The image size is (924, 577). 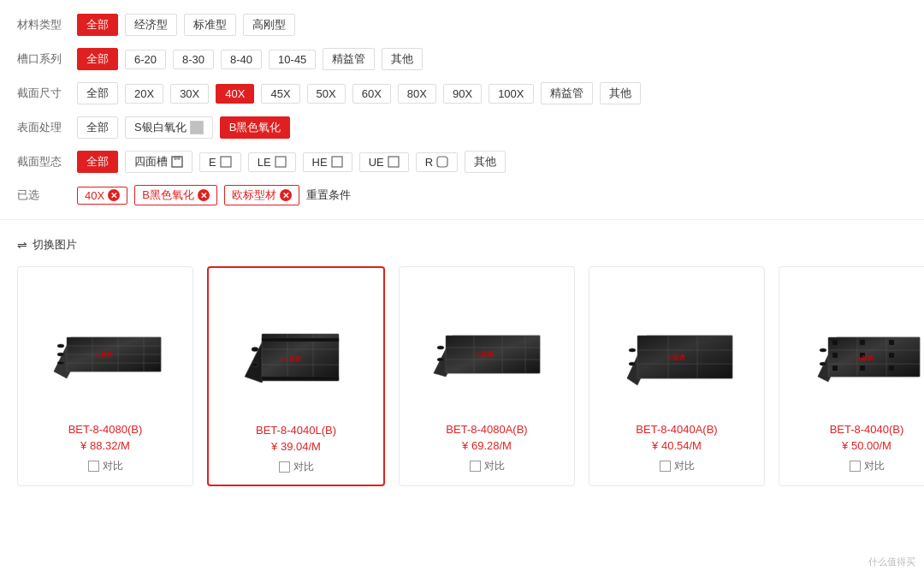 I want to click on switch-label: 切换图片, so click(x=55, y=245).